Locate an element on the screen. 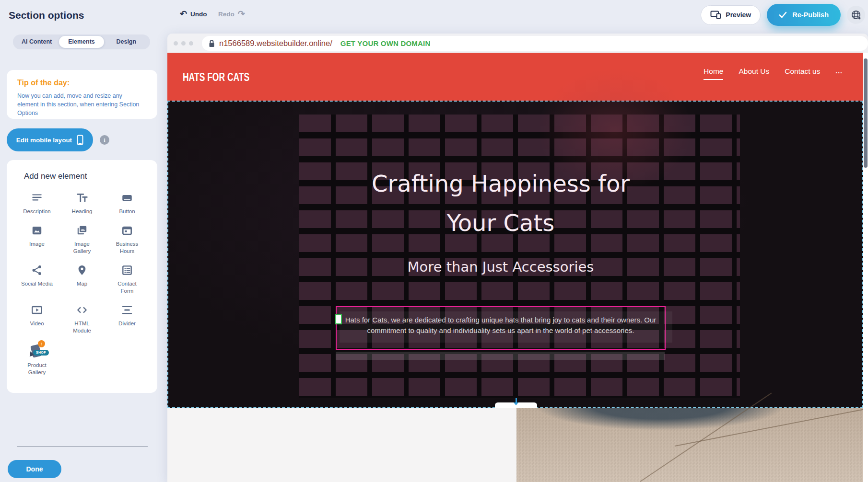 Image resolution: width=868 pixels, height=482 pixels. scrollbar is located at coordinates (866, 267).